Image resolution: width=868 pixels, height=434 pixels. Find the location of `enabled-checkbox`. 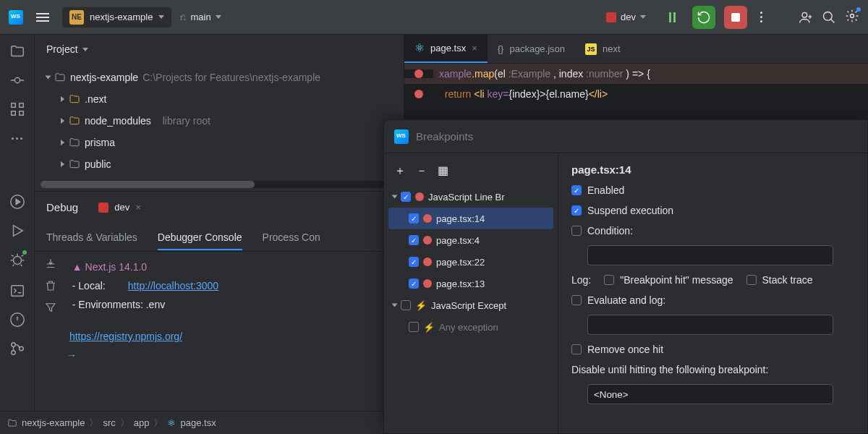

enabled-checkbox is located at coordinates (576, 190).